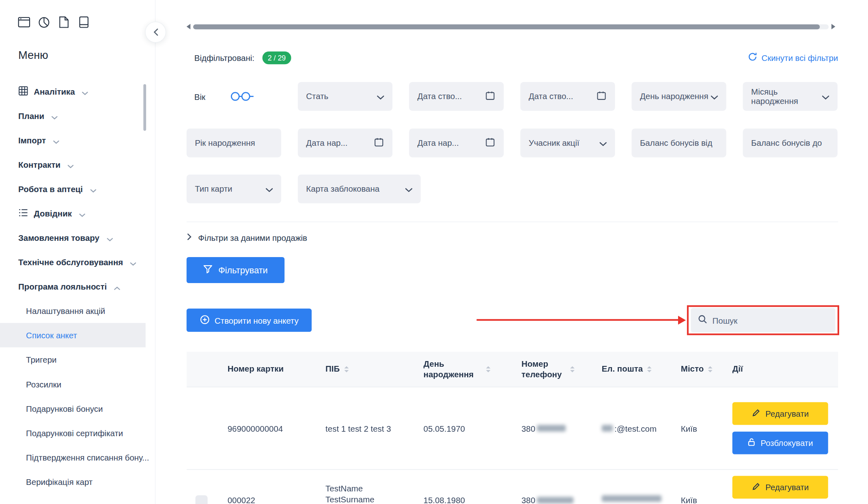  What do you see at coordinates (641, 428) in the screenshot?
I see `cell-email: :@test.com` at bounding box center [641, 428].